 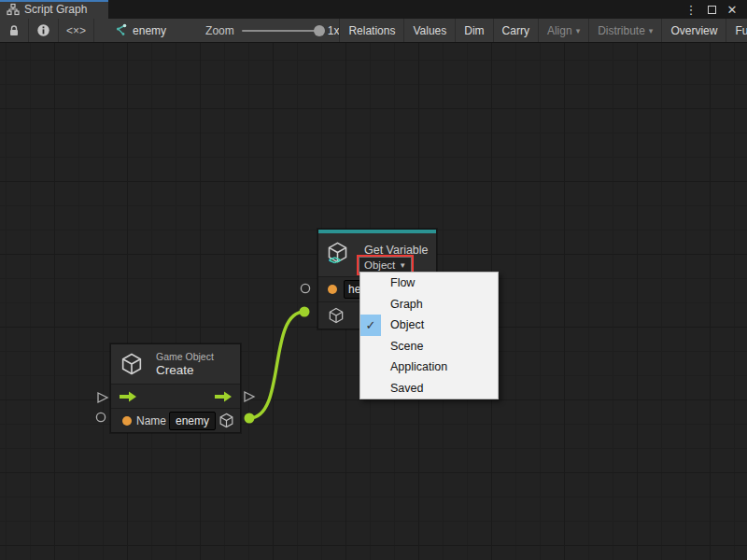 I want to click on node-title: Create, so click(x=176, y=370).